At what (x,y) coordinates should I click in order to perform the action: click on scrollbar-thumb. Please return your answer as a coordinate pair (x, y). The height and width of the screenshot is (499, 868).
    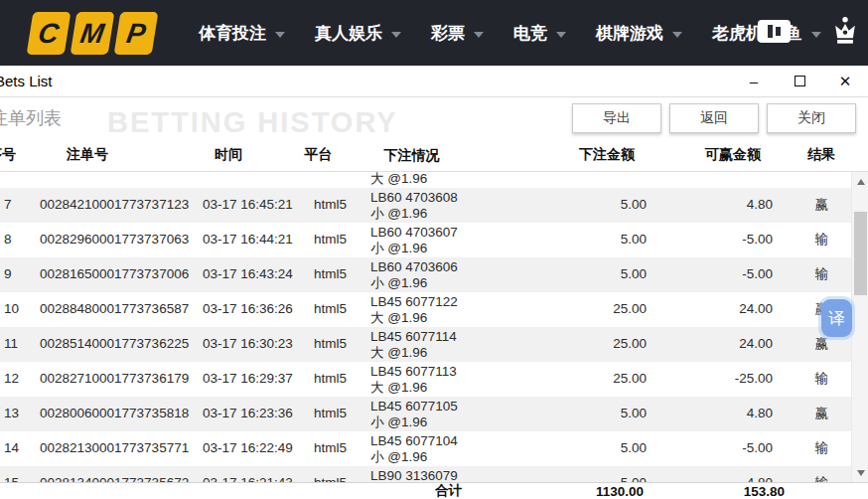
    Looking at the image, I should click on (860, 253).